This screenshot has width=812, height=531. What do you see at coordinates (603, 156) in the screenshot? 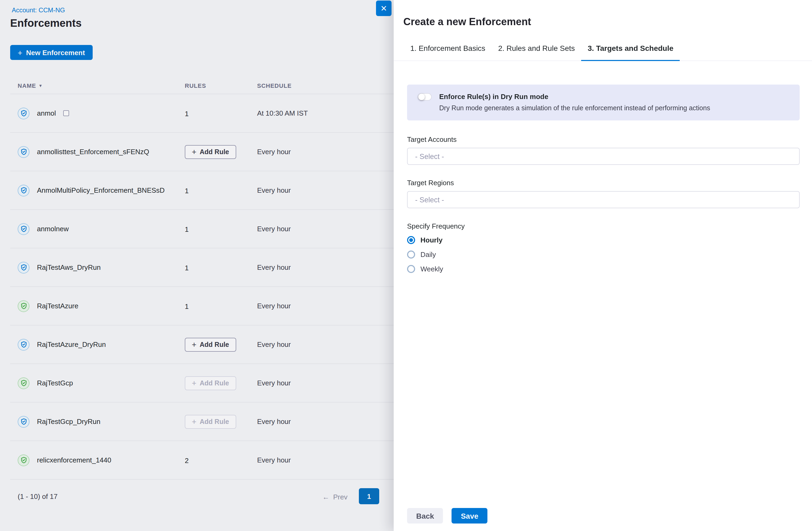
I see `target-accounts-select: - Select -` at bounding box center [603, 156].